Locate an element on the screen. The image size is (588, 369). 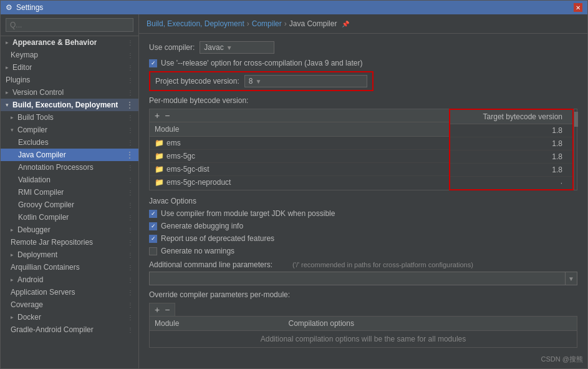
sidebar-item-app-servers: Application Servers ⋮ is located at coordinates (70, 292).